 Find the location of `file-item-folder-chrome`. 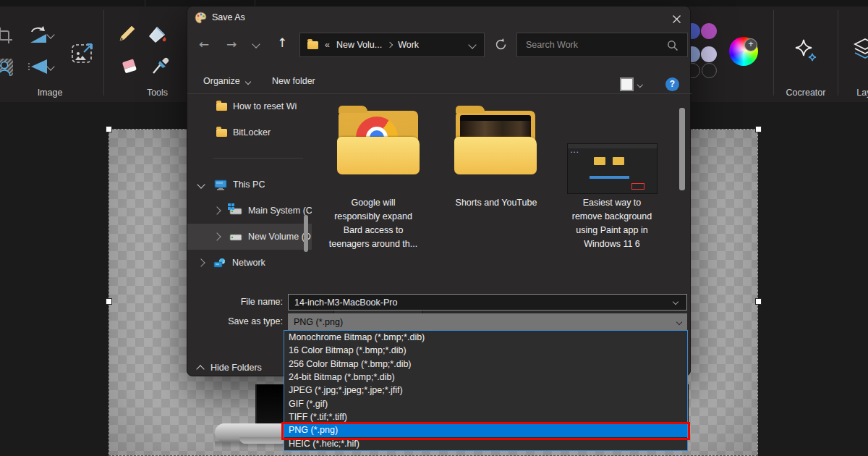

file-item-folder-chrome is located at coordinates (378, 143).